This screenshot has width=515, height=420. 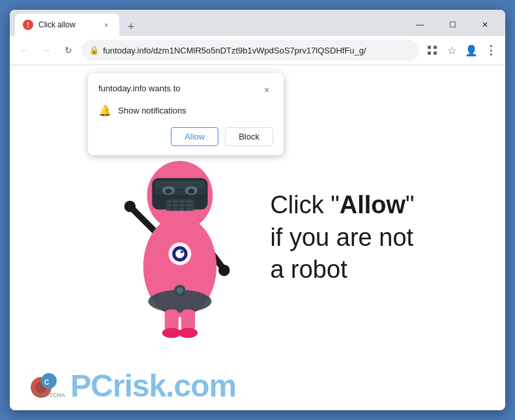 What do you see at coordinates (485, 25) in the screenshot?
I see `close-button: ✕` at bounding box center [485, 25].